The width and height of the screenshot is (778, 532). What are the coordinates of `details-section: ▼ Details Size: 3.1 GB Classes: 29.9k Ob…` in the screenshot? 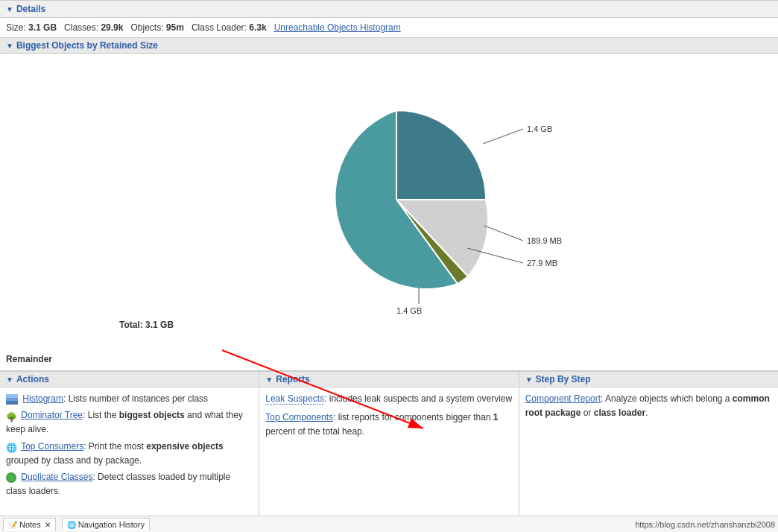 It's located at (389, 19).